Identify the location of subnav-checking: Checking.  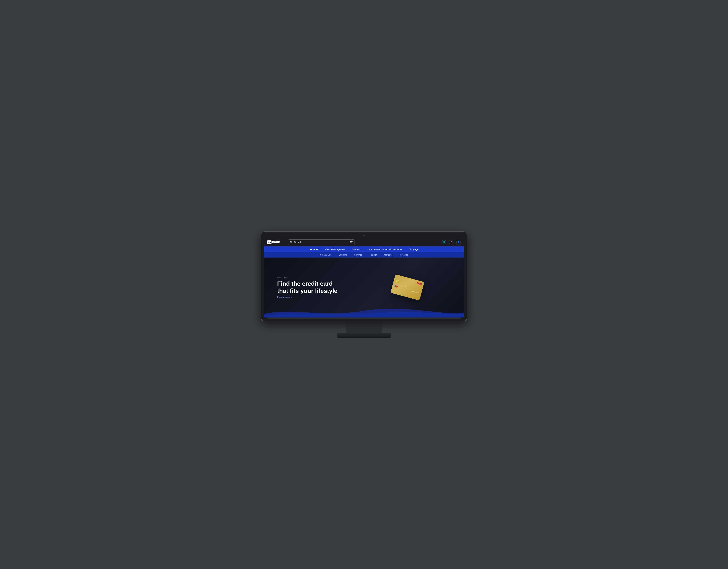
(343, 255).